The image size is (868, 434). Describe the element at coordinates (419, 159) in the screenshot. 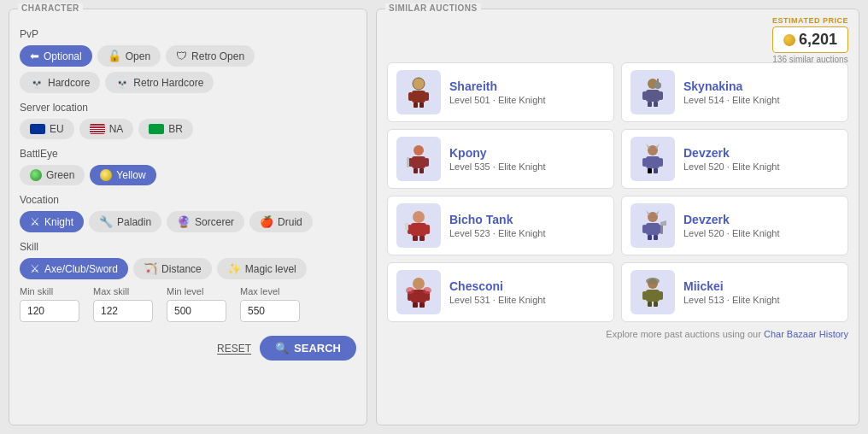

I see `character-sprite-kpony` at that location.